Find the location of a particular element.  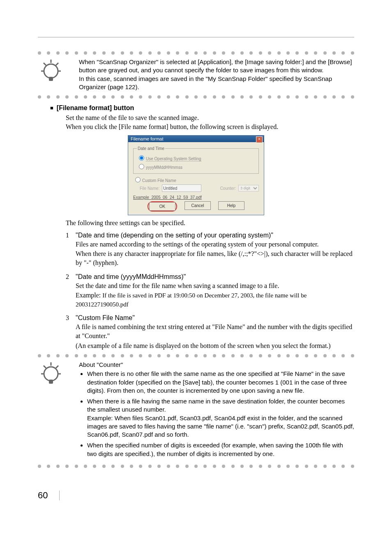

radio-os-setting is located at coordinates (141, 158).